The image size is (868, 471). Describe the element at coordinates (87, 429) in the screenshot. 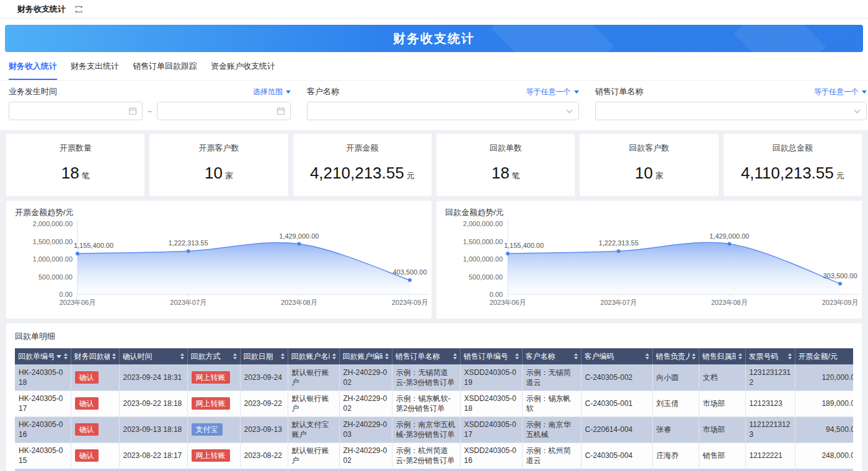

I see `confirm-badge: 确认` at that location.